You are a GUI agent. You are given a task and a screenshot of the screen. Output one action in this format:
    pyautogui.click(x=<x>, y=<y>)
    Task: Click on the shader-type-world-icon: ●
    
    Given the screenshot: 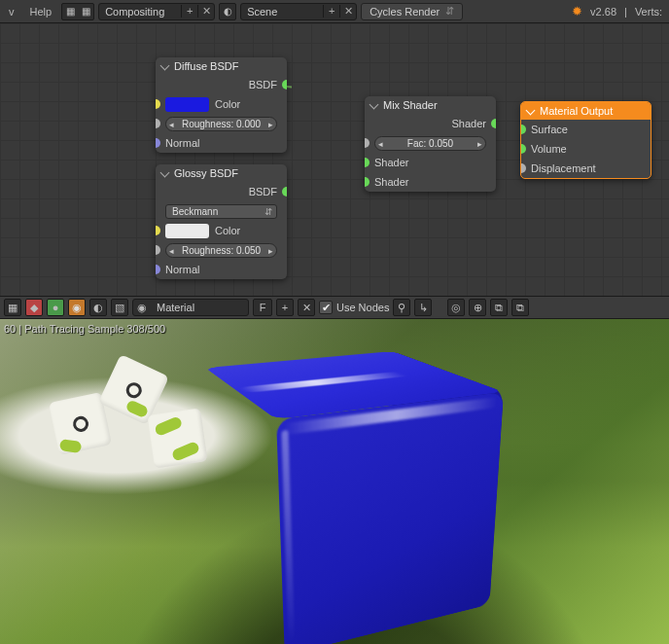 What is the action you would take?
    pyautogui.click(x=55, y=307)
    